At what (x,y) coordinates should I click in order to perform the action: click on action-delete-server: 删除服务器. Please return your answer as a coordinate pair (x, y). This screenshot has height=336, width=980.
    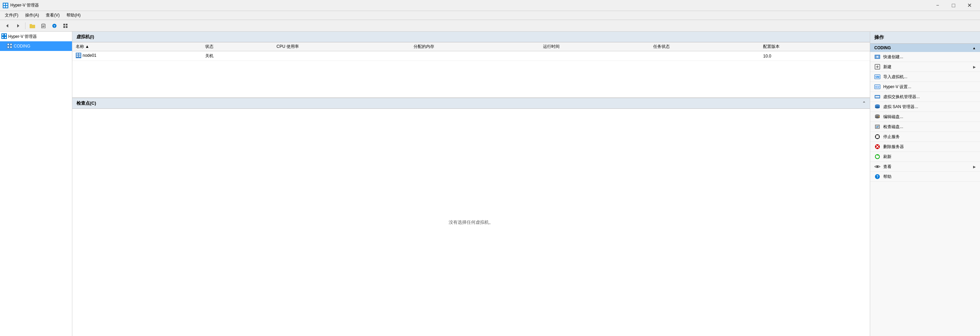
    Looking at the image, I should click on (925, 147).